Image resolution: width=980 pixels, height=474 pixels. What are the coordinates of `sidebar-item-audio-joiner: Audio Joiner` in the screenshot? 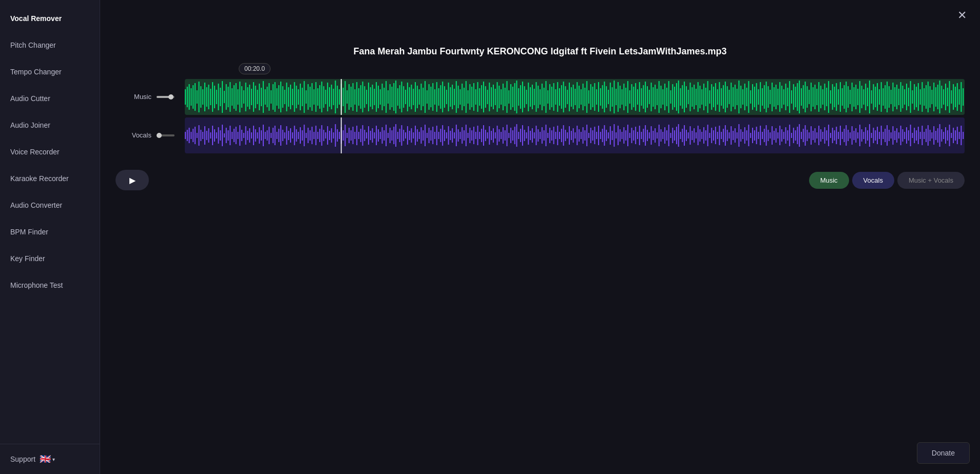 It's located at (50, 125).